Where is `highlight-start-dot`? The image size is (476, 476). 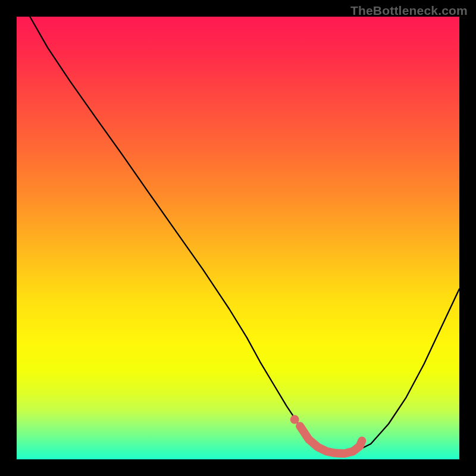
highlight-start-dot is located at coordinates (295, 420).